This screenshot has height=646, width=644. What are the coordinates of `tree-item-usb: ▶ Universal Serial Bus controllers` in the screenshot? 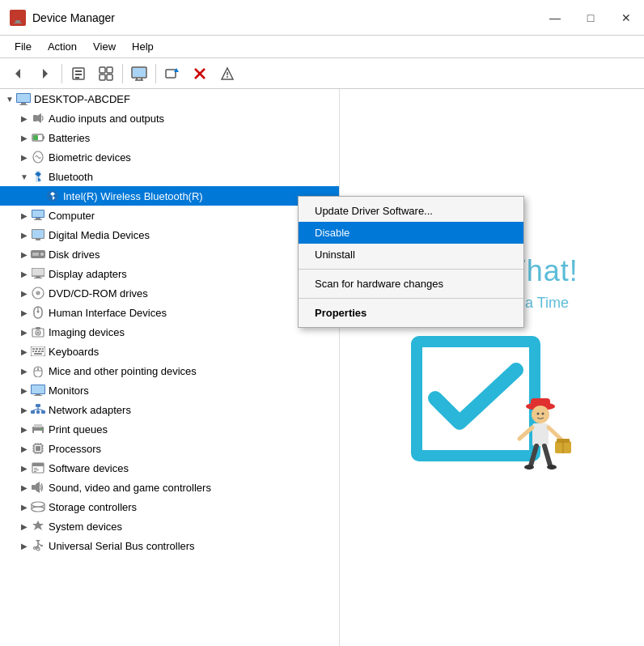 It's located at (170, 546).